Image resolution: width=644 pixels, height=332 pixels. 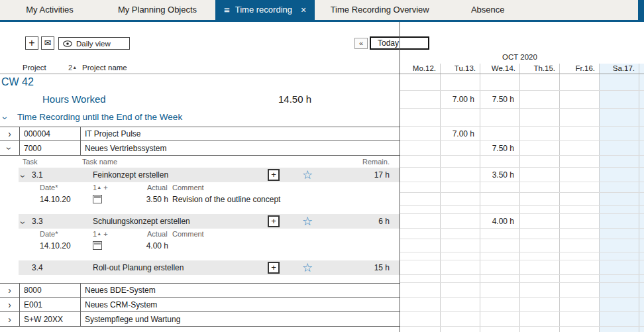 What do you see at coordinates (241, 134) in the screenshot?
I see `project-name: IT Project Pulse` at bounding box center [241, 134].